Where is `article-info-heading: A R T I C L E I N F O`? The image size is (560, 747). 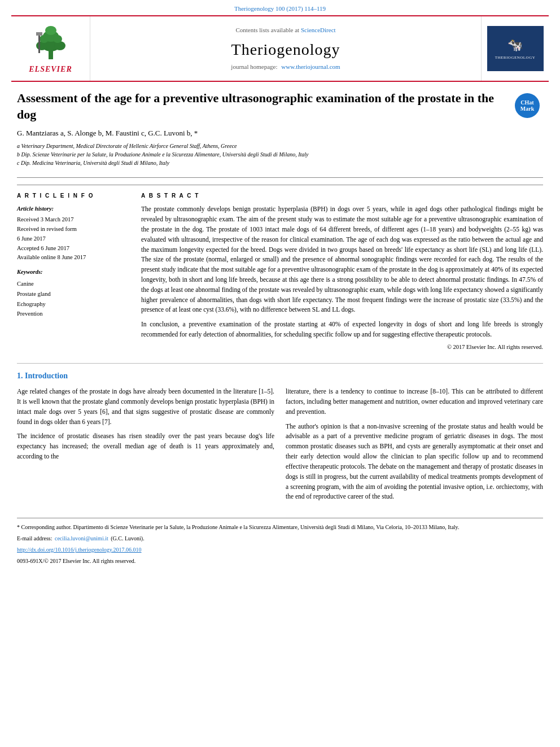
article-info-heading: A R T I C L E I N F O is located at coordinates (73, 196).